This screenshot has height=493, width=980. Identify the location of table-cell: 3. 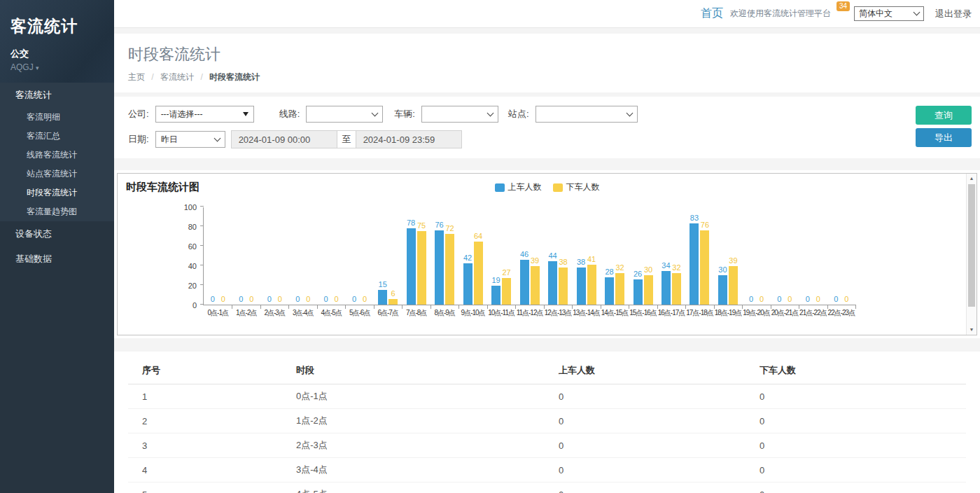
(212, 445).